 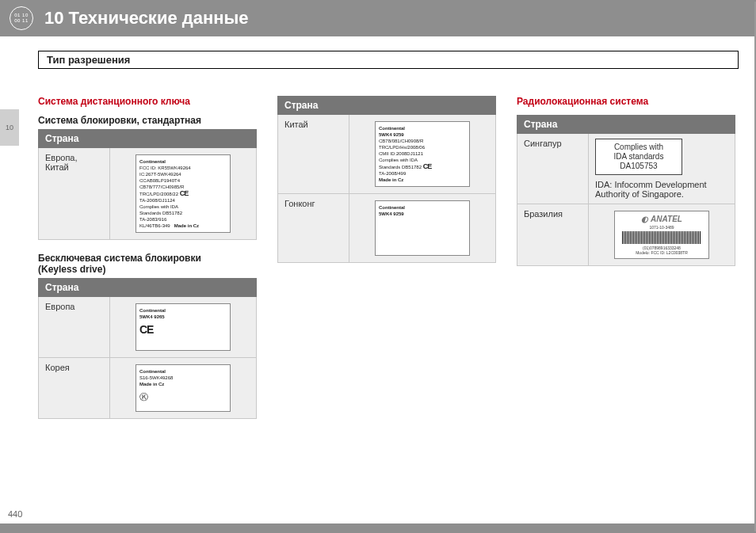 I want to click on cell-label: Continental 5WK4 9259, so click(x=423, y=228).